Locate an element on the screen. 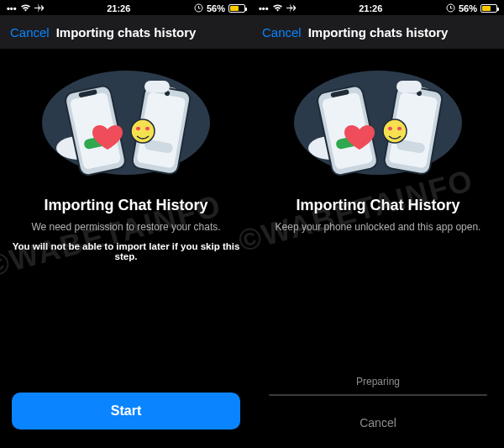 The height and width of the screenshot is (448, 504). cancel-button: Cancel is located at coordinates (378, 423).